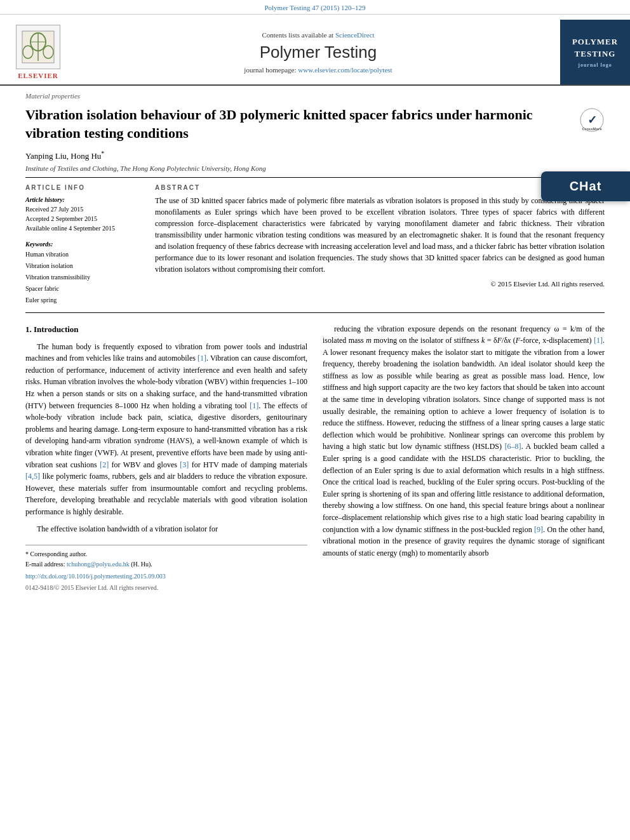 The height and width of the screenshot is (840, 630). I want to click on keyword-5: Euler spring, so click(83, 300).